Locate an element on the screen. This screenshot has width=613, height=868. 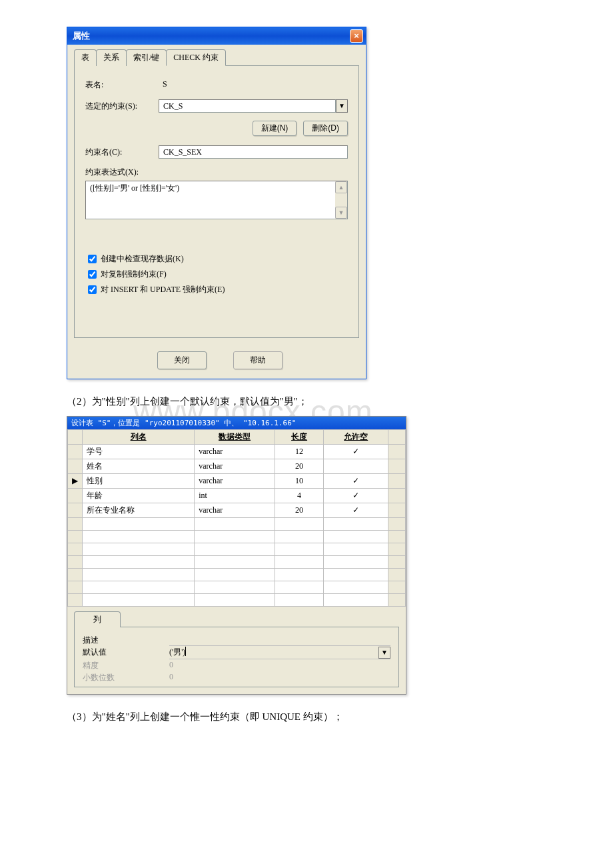
cell-column-name: 性别 is located at coordinates (139, 481).